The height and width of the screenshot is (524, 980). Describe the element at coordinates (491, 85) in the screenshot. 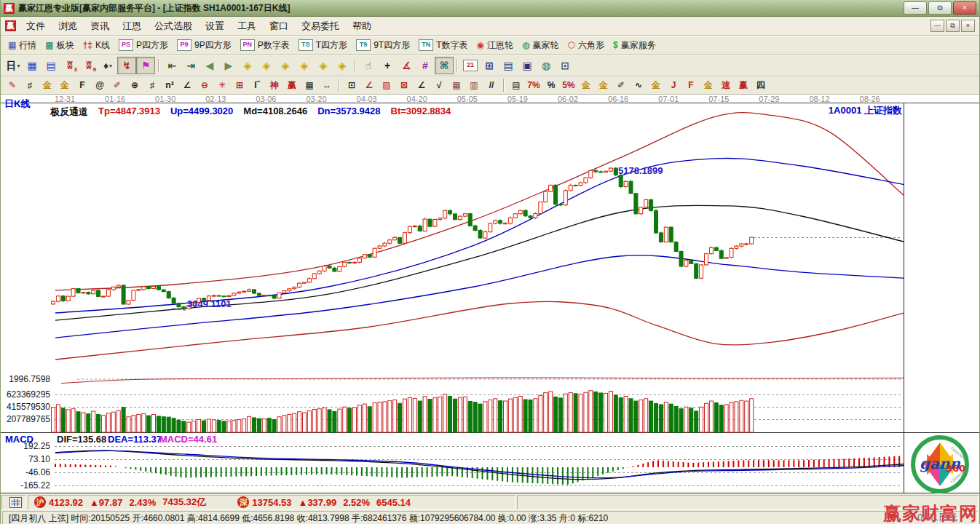

I see `slash-lines-tool: //` at that location.